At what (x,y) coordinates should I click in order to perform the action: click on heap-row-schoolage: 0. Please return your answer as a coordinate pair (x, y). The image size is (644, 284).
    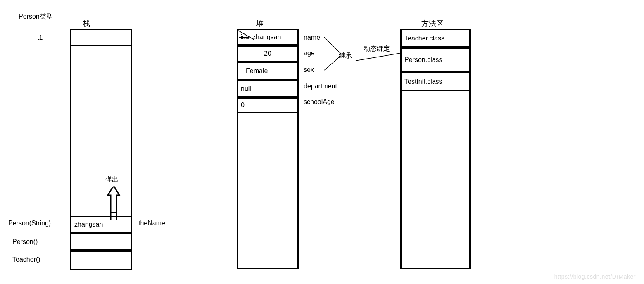
    Looking at the image, I should click on (268, 105).